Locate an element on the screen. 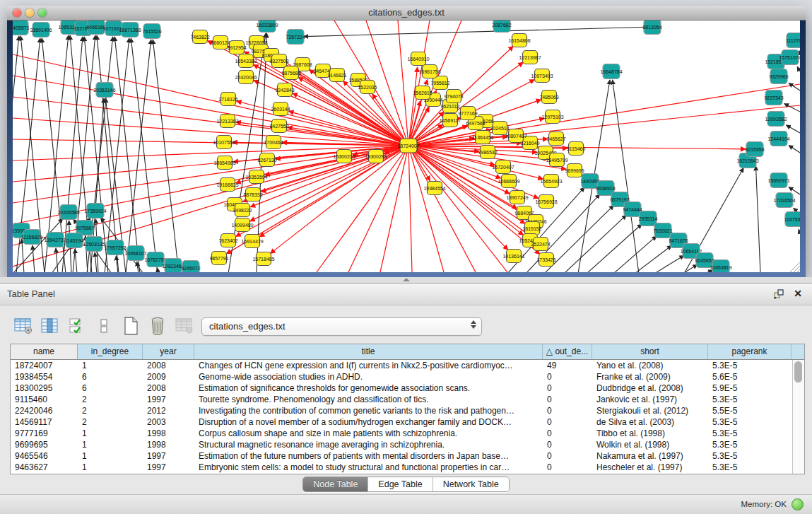 This screenshot has height=514, width=812. graph-node: 9777169 is located at coordinates (468, 113).